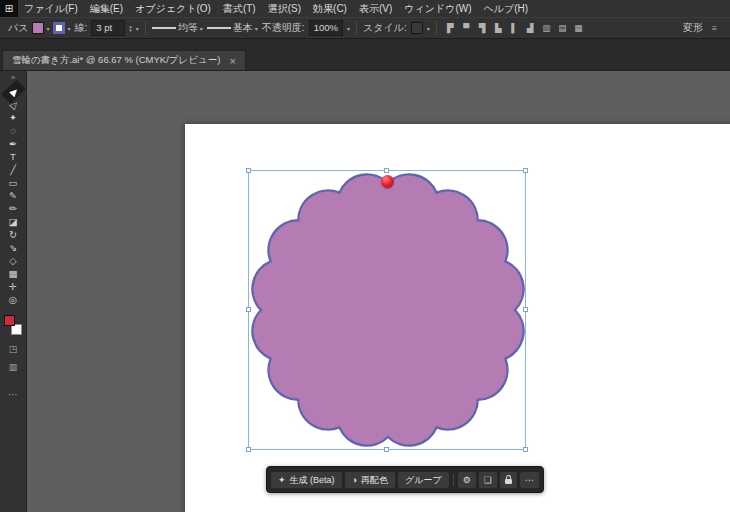 The height and width of the screenshot is (512, 730). I want to click on stroke-swatch, so click(59, 28).